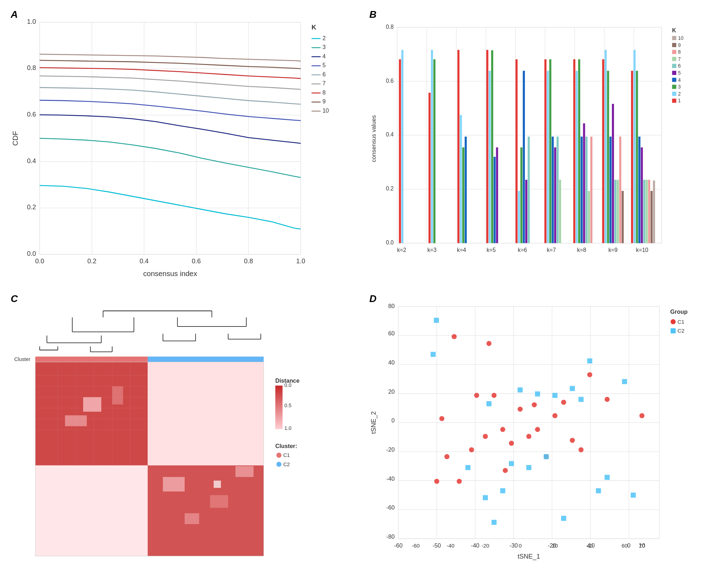 The image size is (728, 571). Describe the element at coordinates (679, 312) in the screenshot. I see `svg-text: Group` at that location.